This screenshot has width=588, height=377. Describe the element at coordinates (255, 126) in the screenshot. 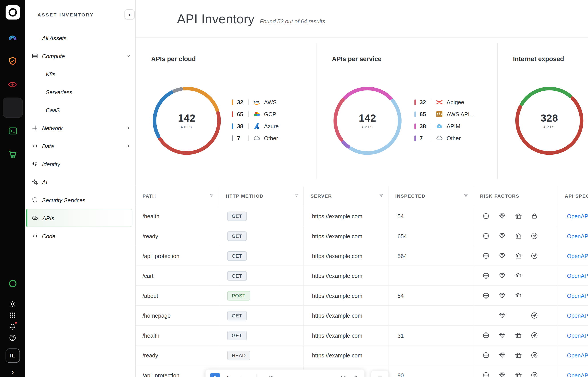

I see `legend-item-azure: 38 Azure` at that location.